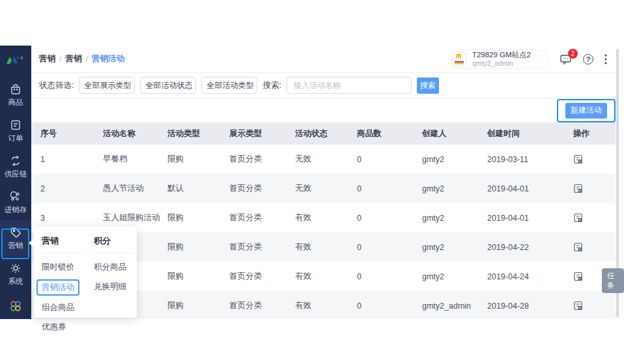  Describe the element at coordinates (16, 306) in the screenshot. I see `sidebar-apps-launcher` at that location.